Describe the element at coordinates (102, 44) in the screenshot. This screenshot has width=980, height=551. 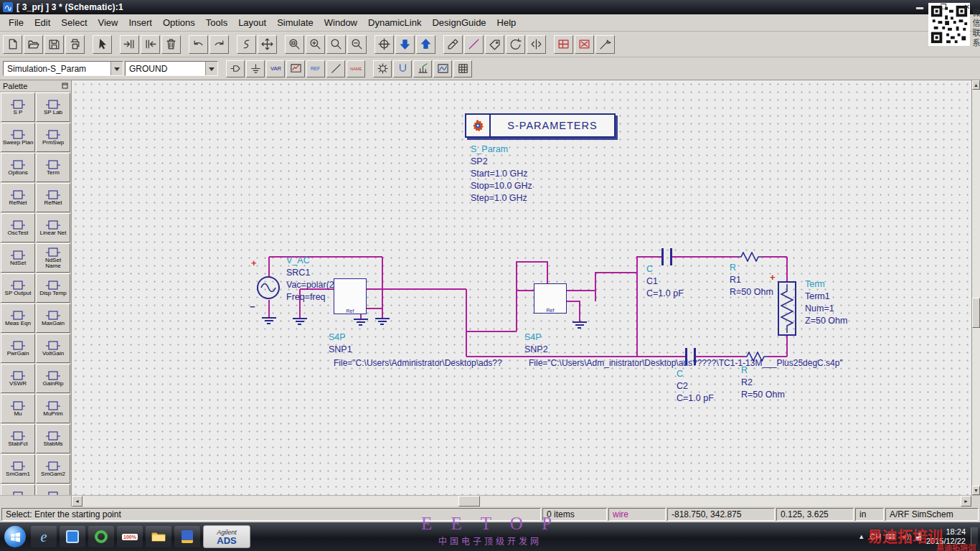
I see `select-button` at that location.